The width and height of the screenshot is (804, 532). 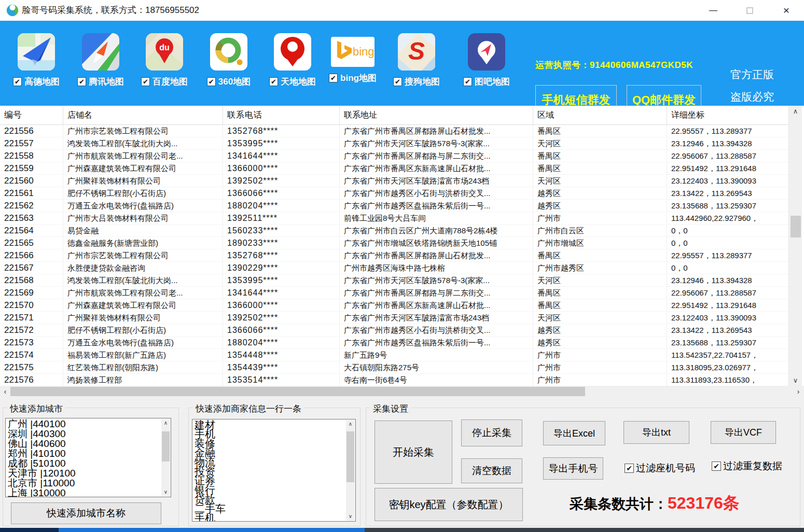 I want to click on official-text-line1: 官方正版, so click(x=752, y=75).